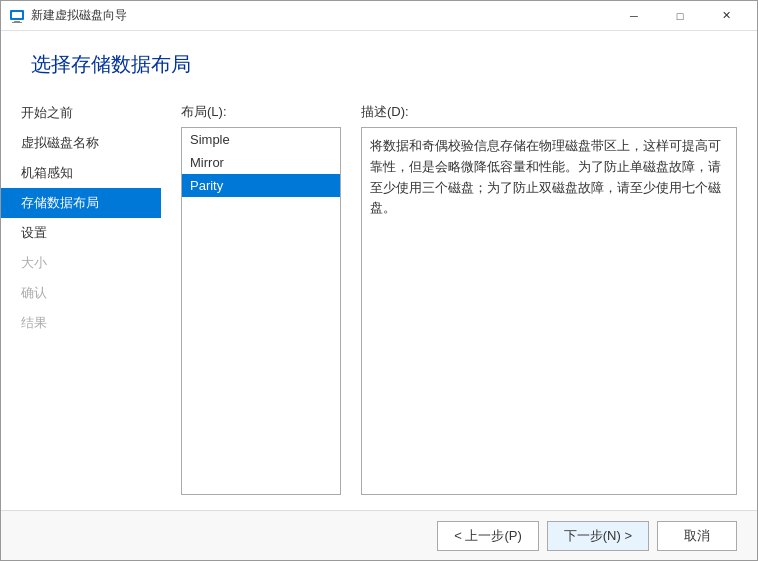 The width and height of the screenshot is (758, 561). I want to click on sidebar-item-layout: 存储数据布局, so click(81, 203).